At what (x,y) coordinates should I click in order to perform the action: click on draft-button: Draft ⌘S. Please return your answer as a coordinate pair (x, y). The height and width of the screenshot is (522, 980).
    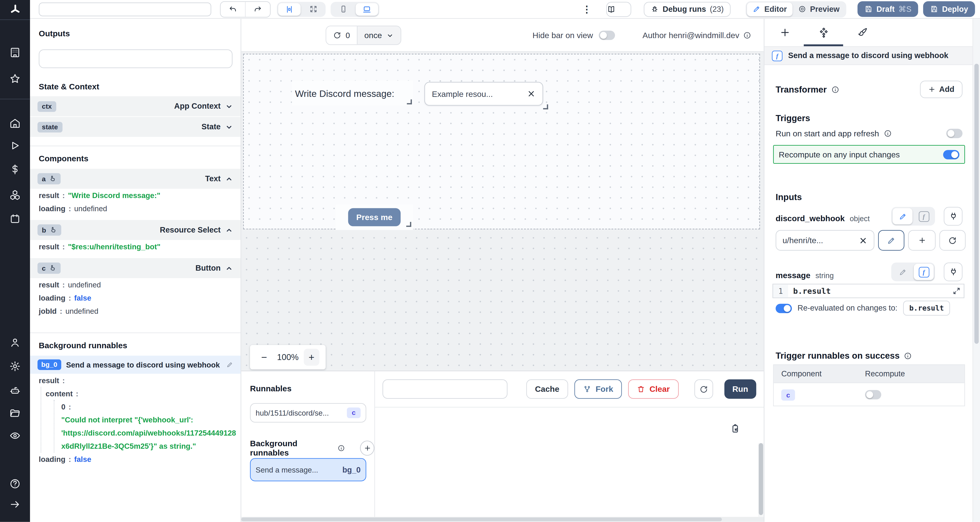
    Looking at the image, I should click on (888, 9).